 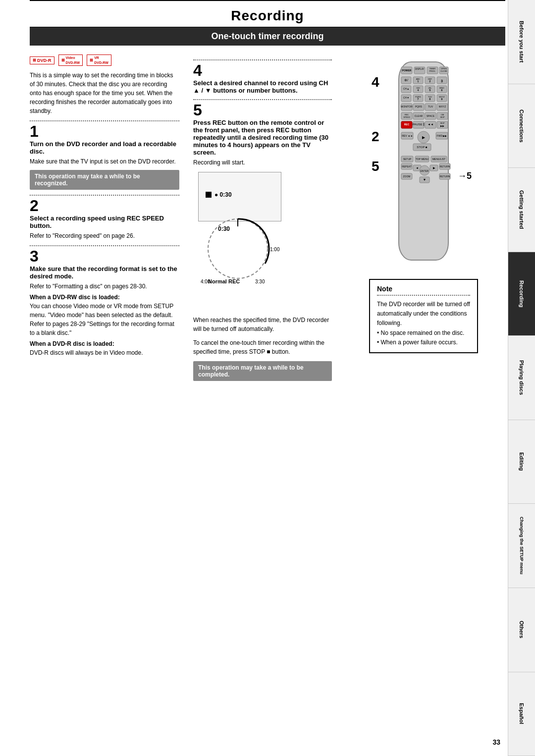 I want to click on svg-text: REPEAT, so click(x=407, y=166).